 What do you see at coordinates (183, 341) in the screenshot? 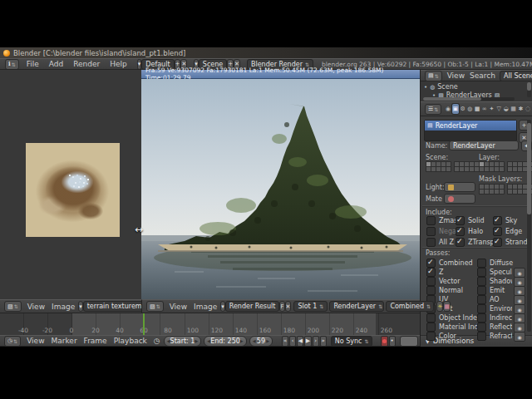
I see `start-frame-field: ◀ Start: 1 ▶` at bounding box center [183, 341].